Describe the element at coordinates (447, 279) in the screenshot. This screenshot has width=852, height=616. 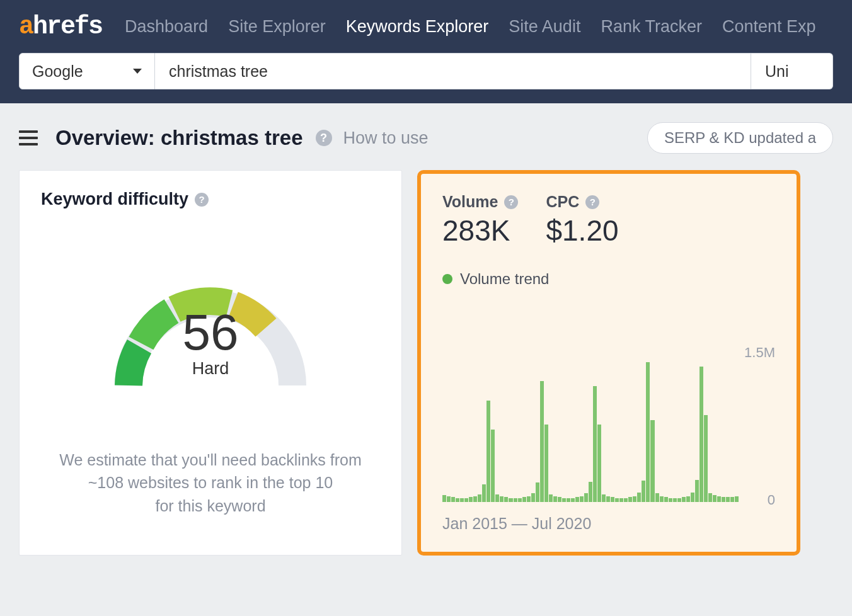
I see `legend-dot-icon` at that location.